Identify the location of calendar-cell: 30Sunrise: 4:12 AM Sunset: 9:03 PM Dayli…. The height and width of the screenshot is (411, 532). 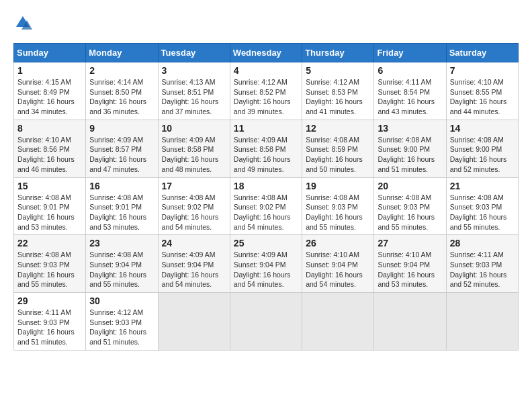
(122, 322).